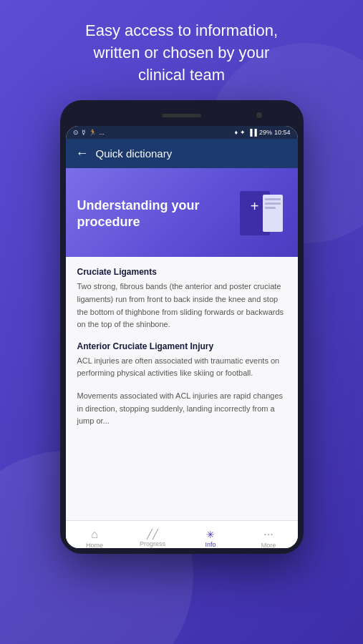  Describe the element at coordinates (182, 74) in the screenshot. I see `tagline-line3: clinical team` at that location.